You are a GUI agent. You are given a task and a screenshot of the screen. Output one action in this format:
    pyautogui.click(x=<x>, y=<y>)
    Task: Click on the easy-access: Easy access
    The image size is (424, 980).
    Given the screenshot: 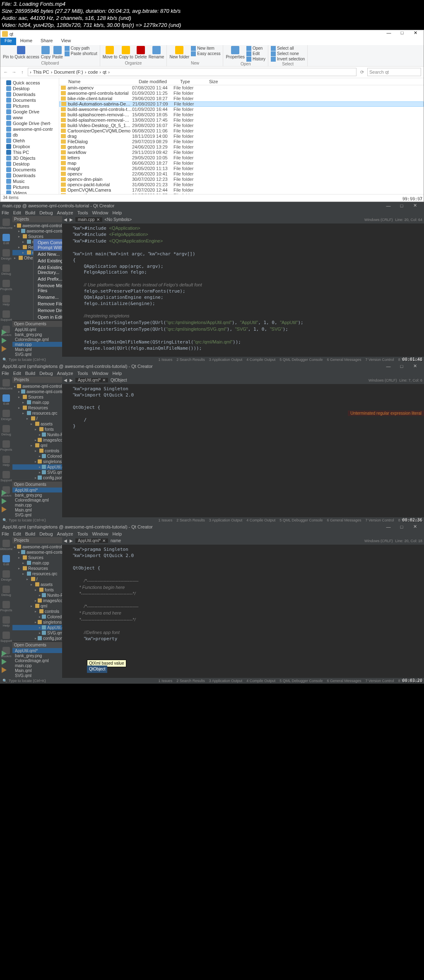 What is the action you would take?
    pyautogui.click(x=205, y=54)
    